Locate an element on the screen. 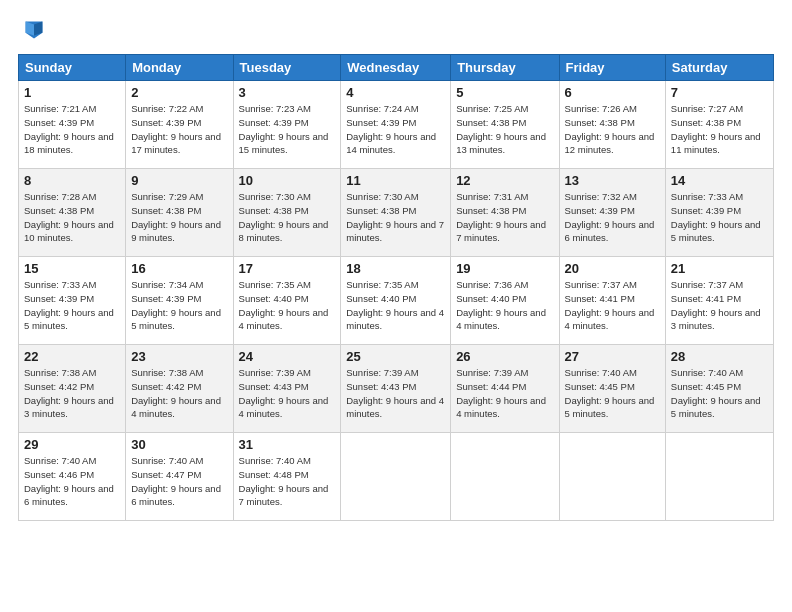  day-info: Sunrise: 7:23 AMSunset: 4:39 PMDaylight:… is located at coordinates (284, 129).